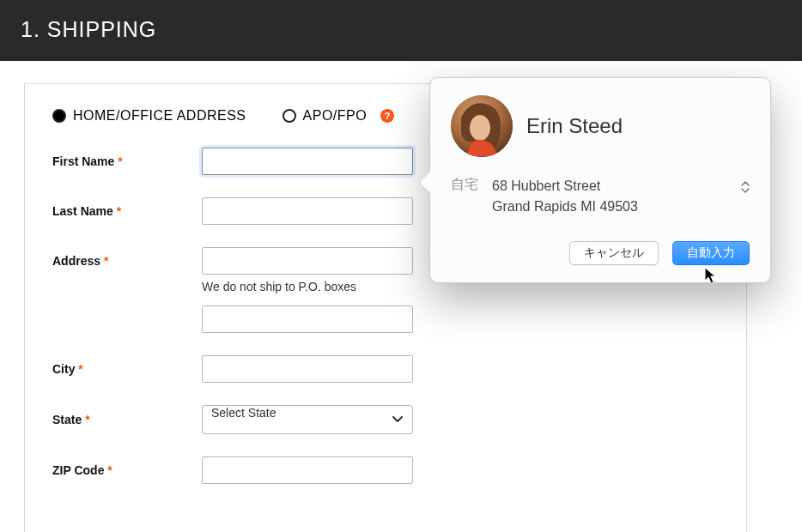 The image size is (802, 532). Describe the element at coordinates (127, 211) in the screenshot. I see `last-name-label: Last Name *` at that location.